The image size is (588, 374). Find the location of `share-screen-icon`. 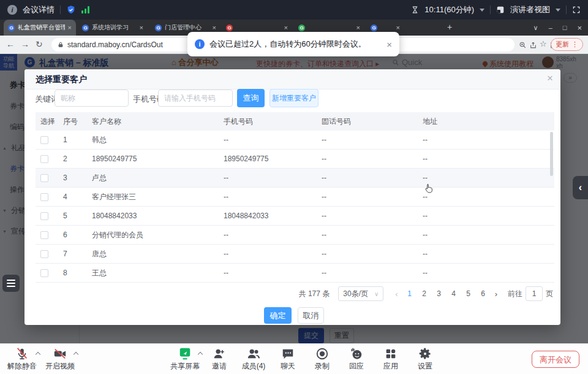

share-screen-icon is located at coordinates (185, 354).